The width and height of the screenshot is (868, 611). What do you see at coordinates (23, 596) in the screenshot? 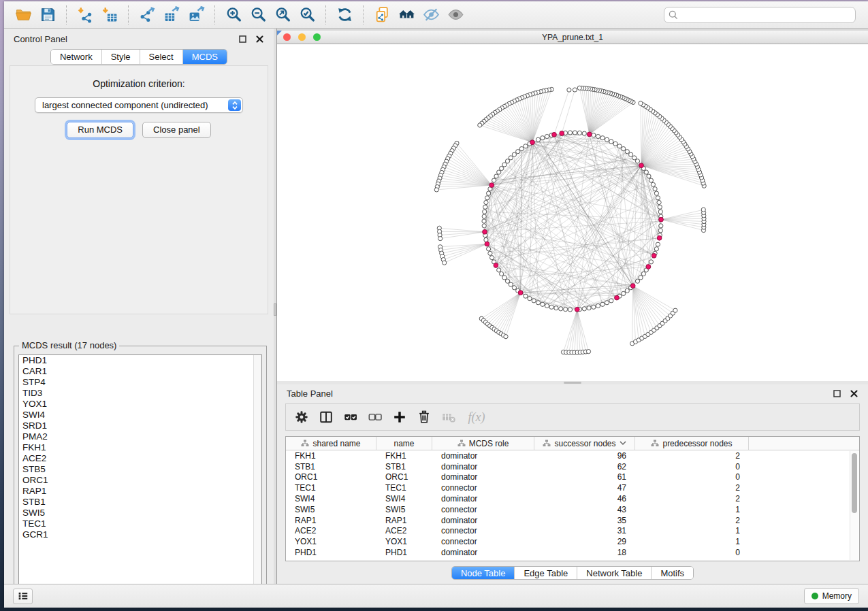
I see `task-history-button` at bounding box center [23, 596].